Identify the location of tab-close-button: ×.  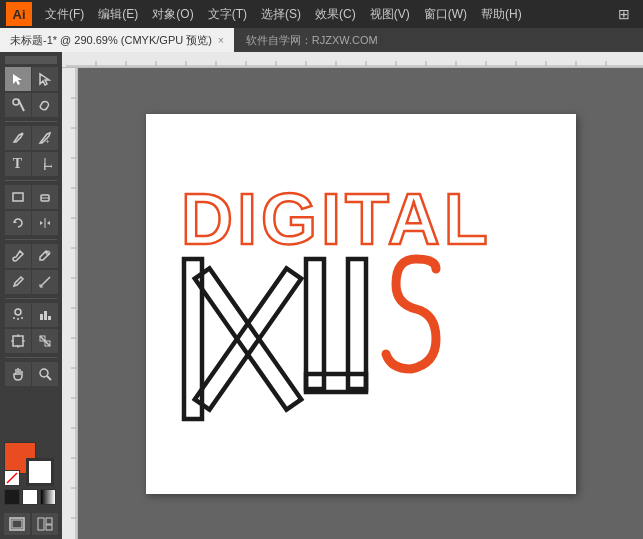
(221, 40).